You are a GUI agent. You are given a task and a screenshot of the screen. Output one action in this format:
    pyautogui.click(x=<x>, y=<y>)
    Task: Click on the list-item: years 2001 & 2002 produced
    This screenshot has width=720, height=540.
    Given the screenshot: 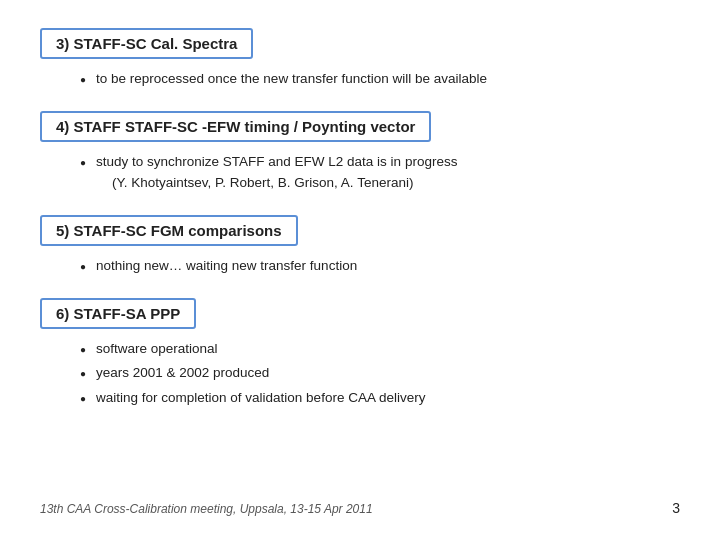 What is the action you would take?
    pyautogui.click(x=380, y=373)
    